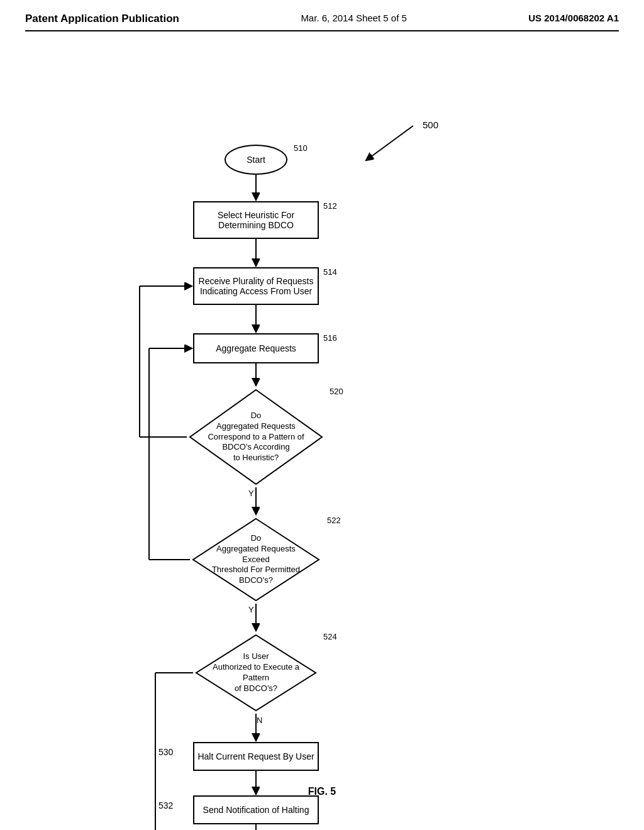  Describe the element at coordinates (330, 338) in the screenshot. I see `ref-516: 516` at that location.